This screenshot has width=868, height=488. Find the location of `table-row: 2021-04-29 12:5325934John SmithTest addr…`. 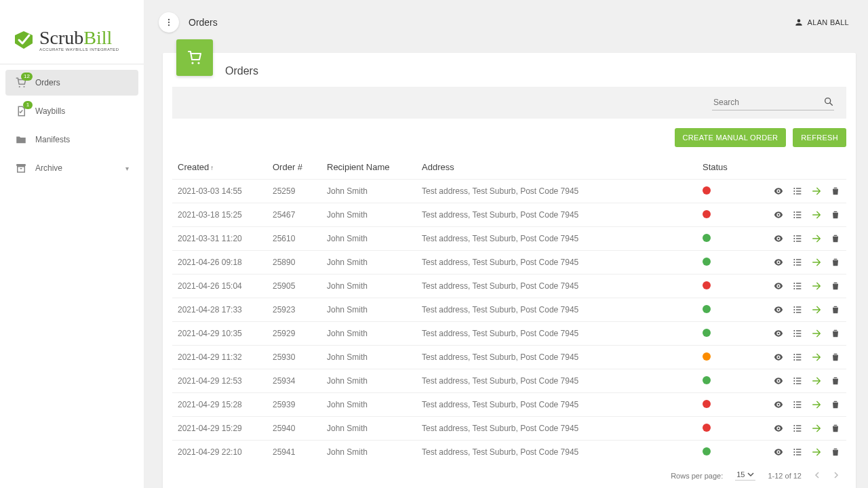

table-row: 2021-04-29 12:5325934John SmithTest addr… is located at coordinates (509, 381).